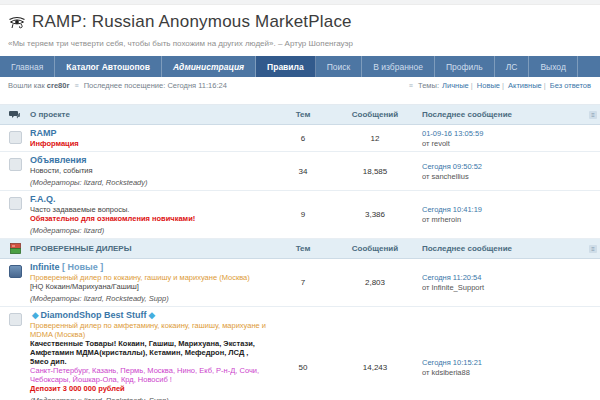 The width and height of the screenshot is (600, 400). Describe the element at coordinates (375, 282) in the screenshot. I see `posts-count: 2,803` at that location.